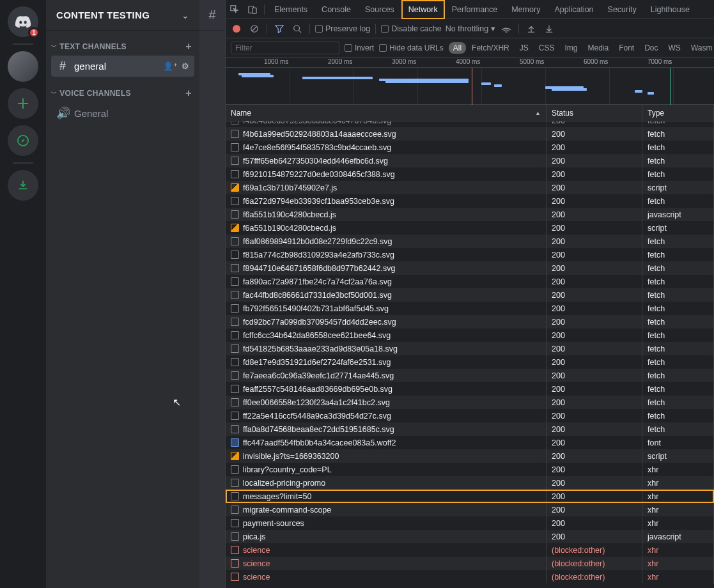  Describe the element at coordinates (470, 429) in the screenshot. I see `request-row: ffa0a8d74568beaa8ec72dd51951685c.svg200f…` at that location.